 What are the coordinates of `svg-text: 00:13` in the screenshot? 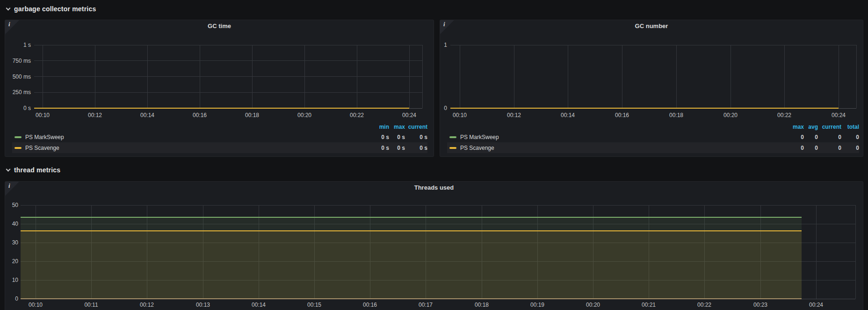 It's located at (203, 305).